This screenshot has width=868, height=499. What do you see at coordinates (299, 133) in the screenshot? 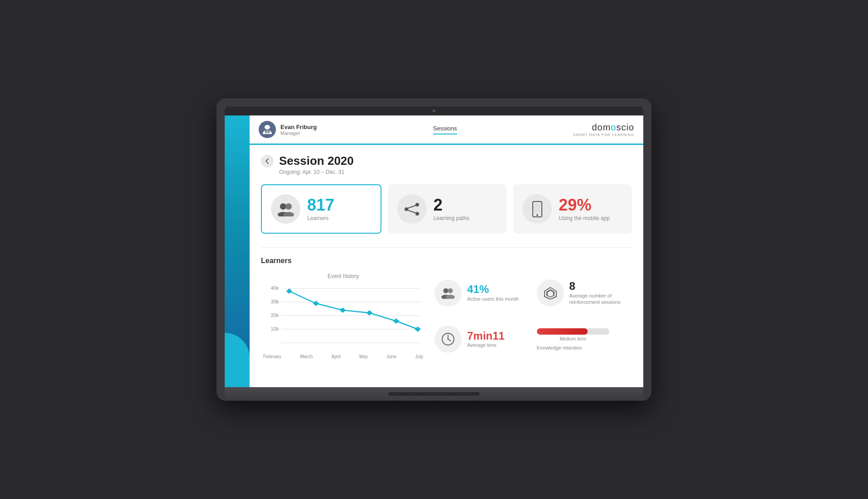
I see `user-role: Manager` at bounding box center [299, 133].